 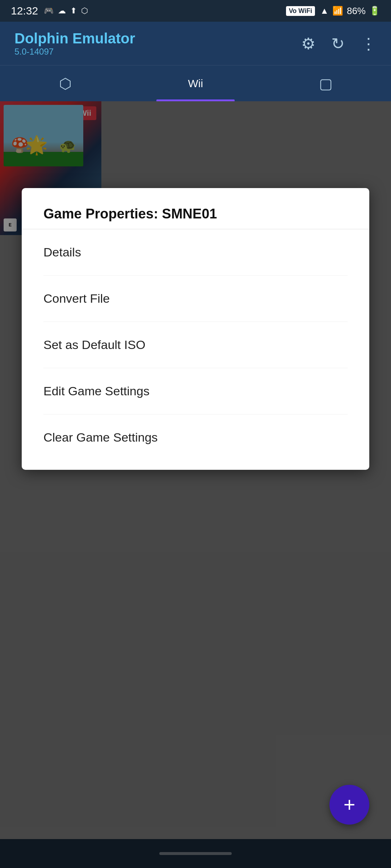 I want to click on dialog-title: Game Properties: SMNE01, so click(x=196, y=214).